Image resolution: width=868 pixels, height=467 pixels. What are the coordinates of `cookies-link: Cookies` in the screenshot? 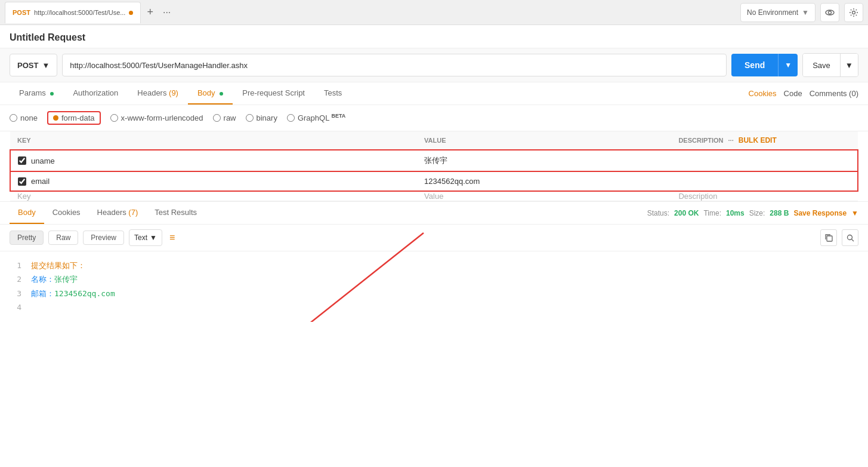 It's located at (762, 93).